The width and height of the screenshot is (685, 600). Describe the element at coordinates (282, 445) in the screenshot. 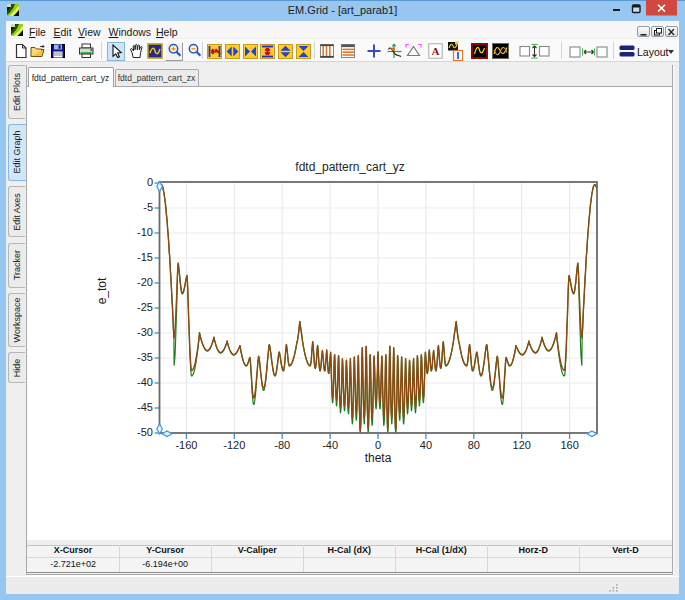

I see `svg-text: -80` at that location.